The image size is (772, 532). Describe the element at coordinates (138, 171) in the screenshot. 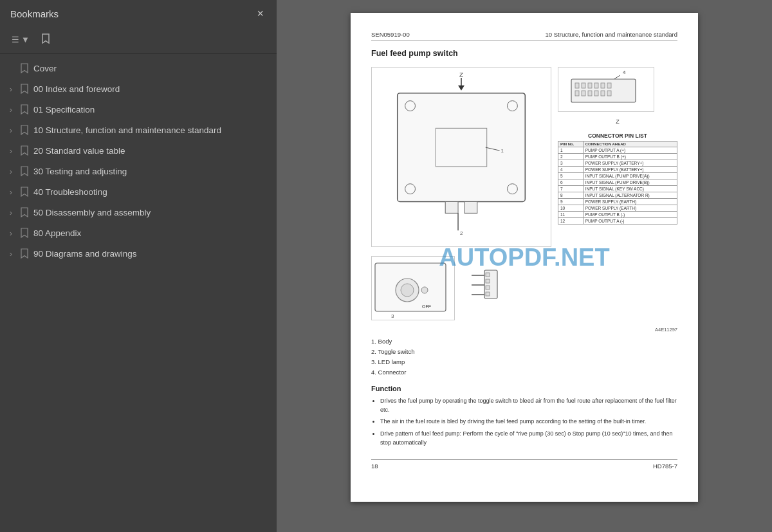

I see `bookmark-item-30: ›30 Testing and adjusting` at that location.